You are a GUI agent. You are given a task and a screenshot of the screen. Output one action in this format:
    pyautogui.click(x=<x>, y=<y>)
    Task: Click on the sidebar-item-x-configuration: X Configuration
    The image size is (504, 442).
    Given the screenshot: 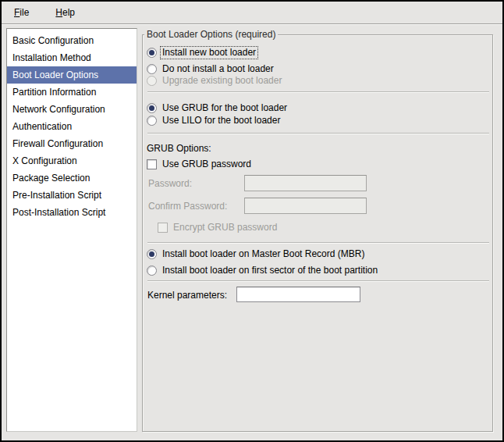 What is the action you would take?
    pyautogui.click(x=72, y=161)
    